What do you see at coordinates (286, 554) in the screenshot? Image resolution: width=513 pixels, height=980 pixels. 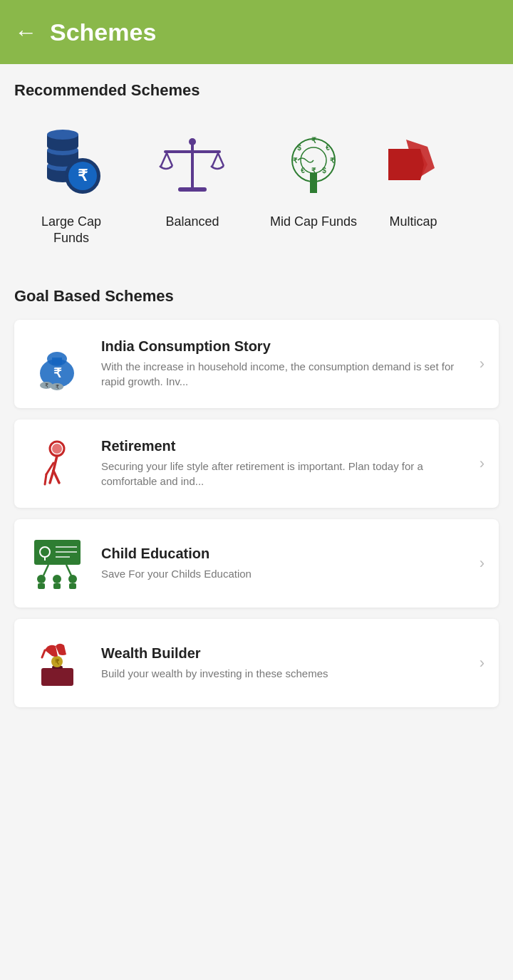 I see `child-education-title: Child Education` at bounding box center [286, 554].